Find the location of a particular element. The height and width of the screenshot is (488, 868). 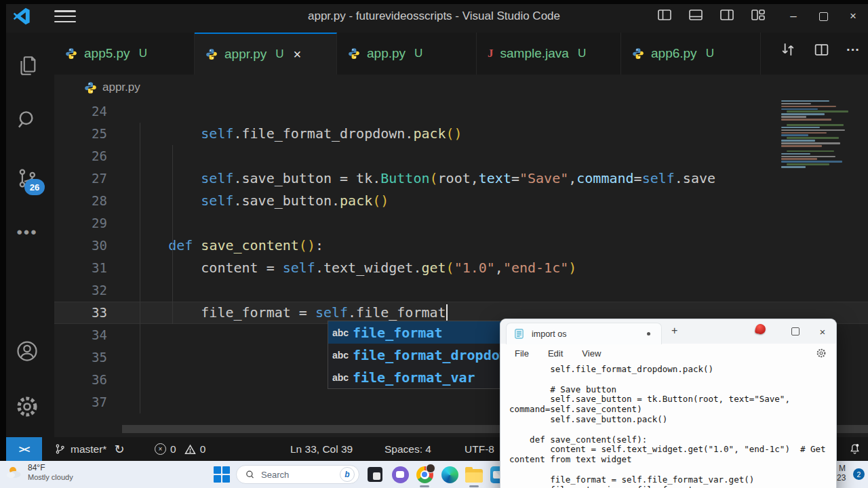

edge-icon is located at coordinates (450, 474).